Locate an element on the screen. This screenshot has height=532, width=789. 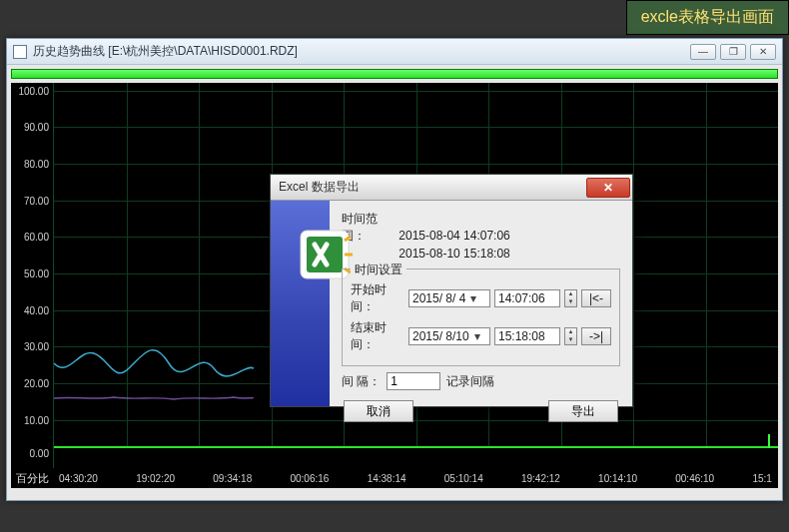
y-tick: 80.00 is located at coordinates (30, 164).